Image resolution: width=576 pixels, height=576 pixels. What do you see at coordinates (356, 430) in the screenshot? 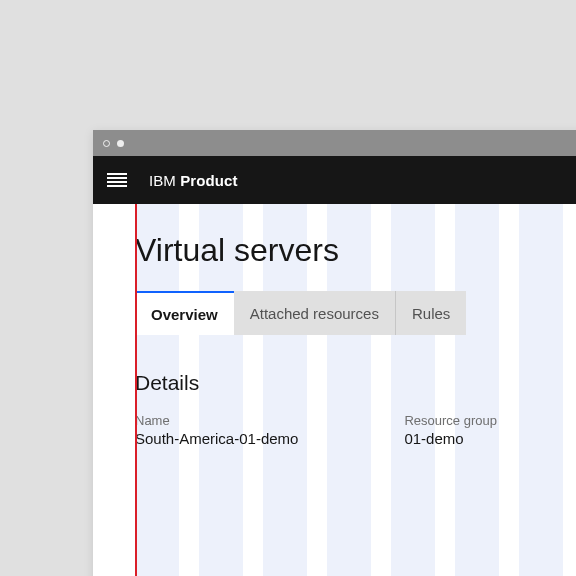
I see `details-fields: Name South-America-01-demo Resource grou…` at bounding box center [356, 430].